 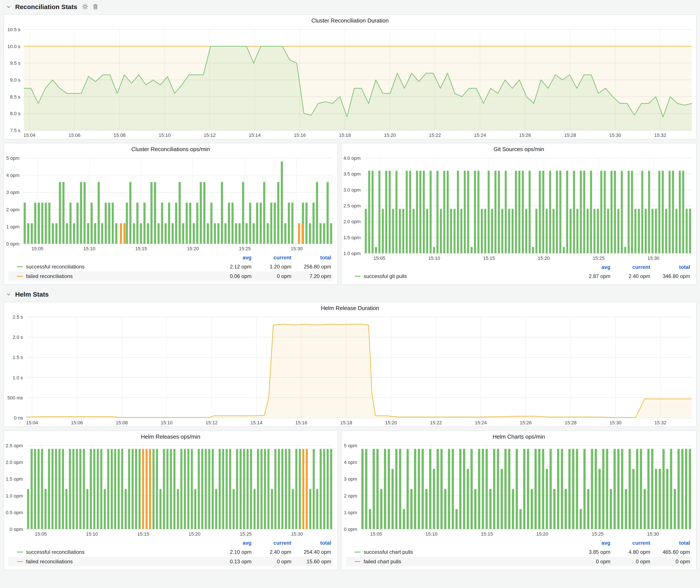 What do you see at coordinates (232, 562) in the screenshot?
I see `legend-stat: 0.13 opm` at bounding box center [232, 562].